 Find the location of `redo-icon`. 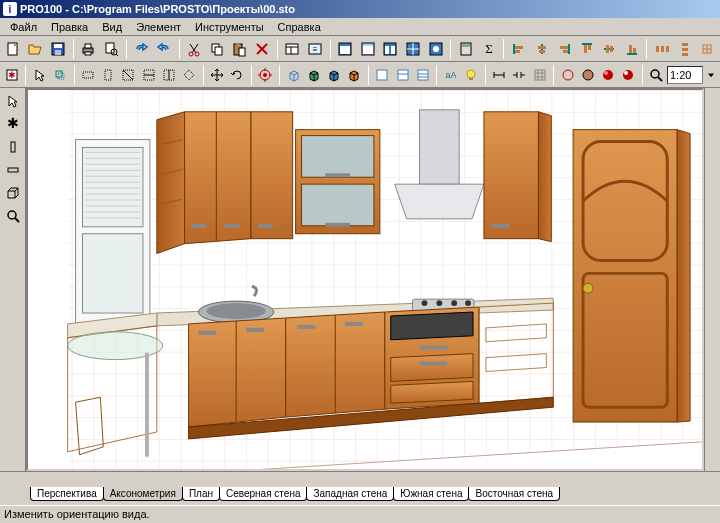

redo-icon is located at coordinates (164, 49).